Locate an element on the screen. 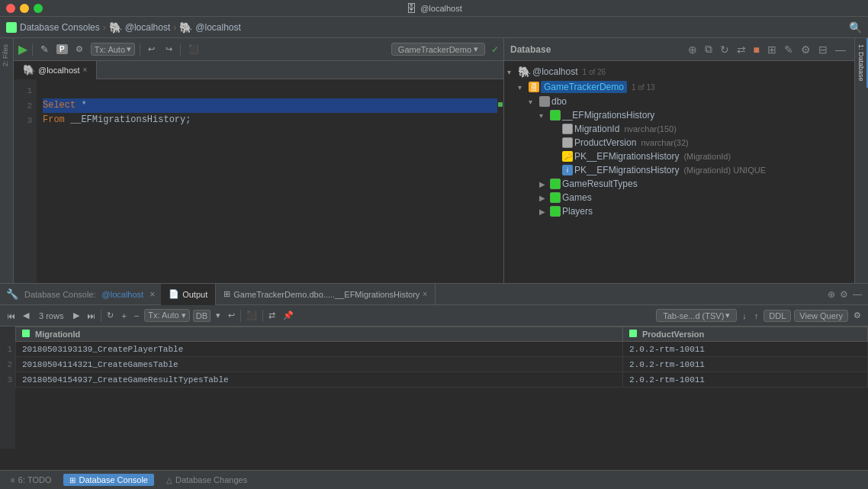 This screenshot has width=868, height=489. tree-item-col-migration: ▾ MigrationId nvarchar(150) is located at coordinates (679, 129).